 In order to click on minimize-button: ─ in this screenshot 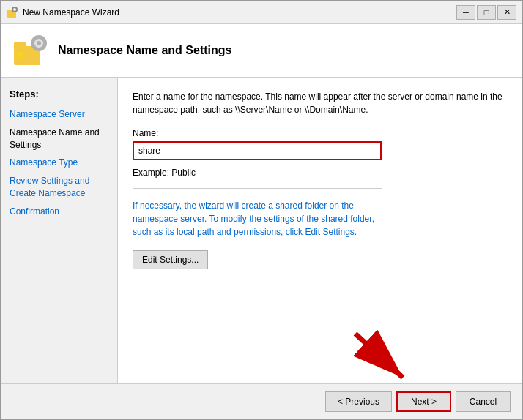, I will do `click(466, 12)`.